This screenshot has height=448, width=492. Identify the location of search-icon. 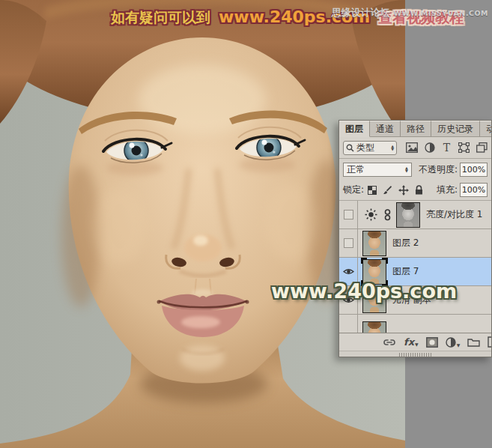
(350, 148).